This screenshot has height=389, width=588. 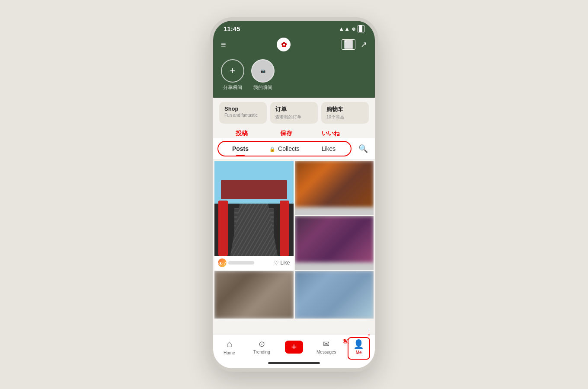 I want to click on author-name, so click(x=241, y=263).